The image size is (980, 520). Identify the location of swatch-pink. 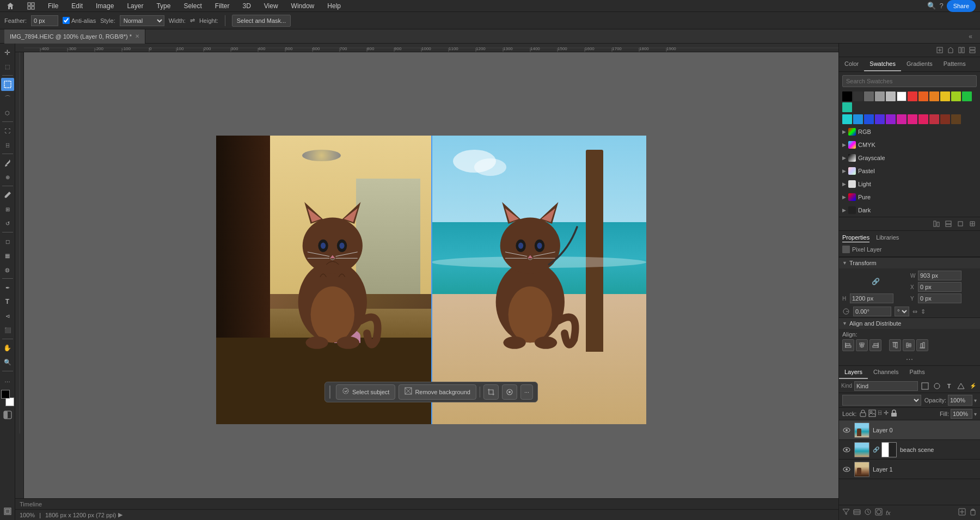
(912, 119).